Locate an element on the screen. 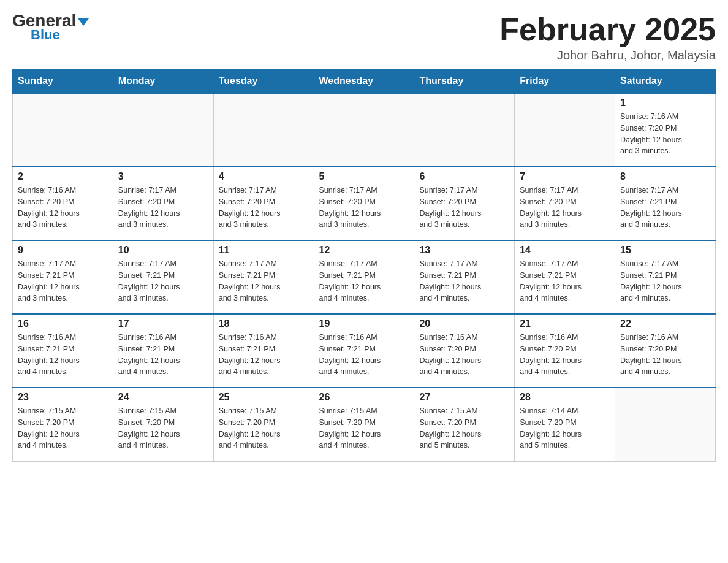 The image size is (728, 563). logo: General Blue is located at coordinates (50, 28).